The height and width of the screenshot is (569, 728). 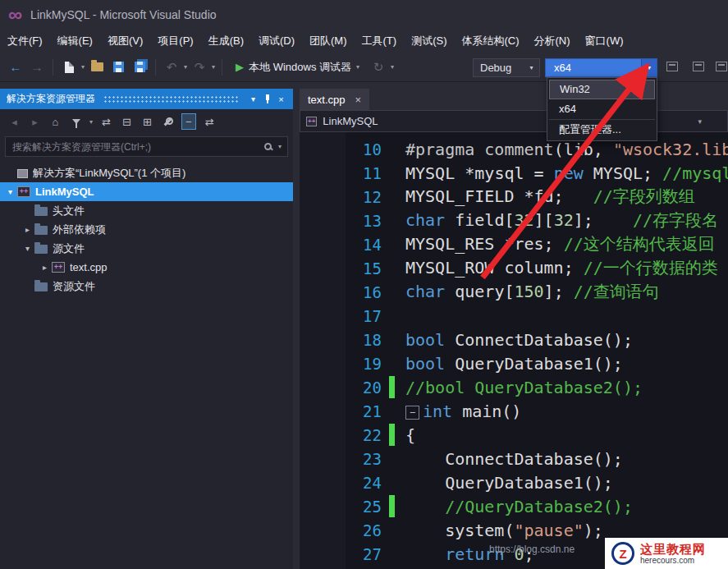 What do you see at coordinates (378, 67) in the screenshot?
I see `restart-icon: ↻` at bounding box center [378, 67].